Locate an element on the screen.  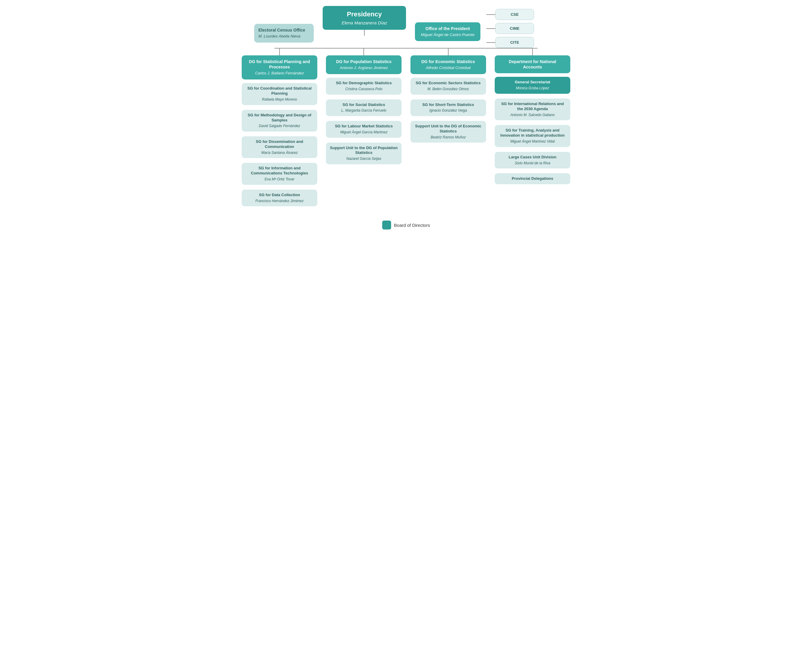
vline-presidency is located at coordinates (365, 33).